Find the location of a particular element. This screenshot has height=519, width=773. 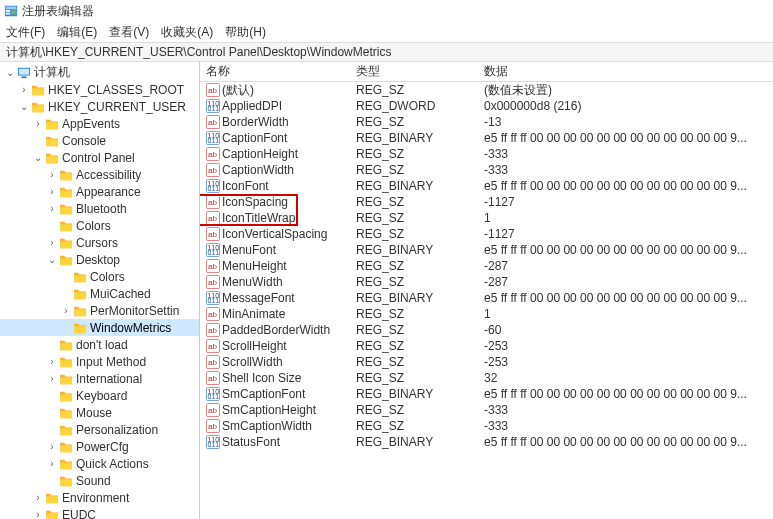

tree-item: Keyboard is located at coordinates (100, 396).